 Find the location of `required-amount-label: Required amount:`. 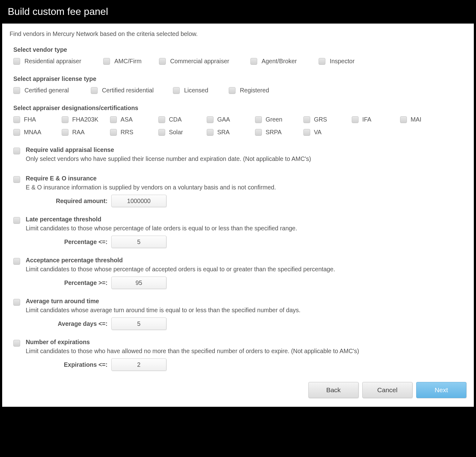

required-amount-label: Required amount: is located at coordinates (68, 201).